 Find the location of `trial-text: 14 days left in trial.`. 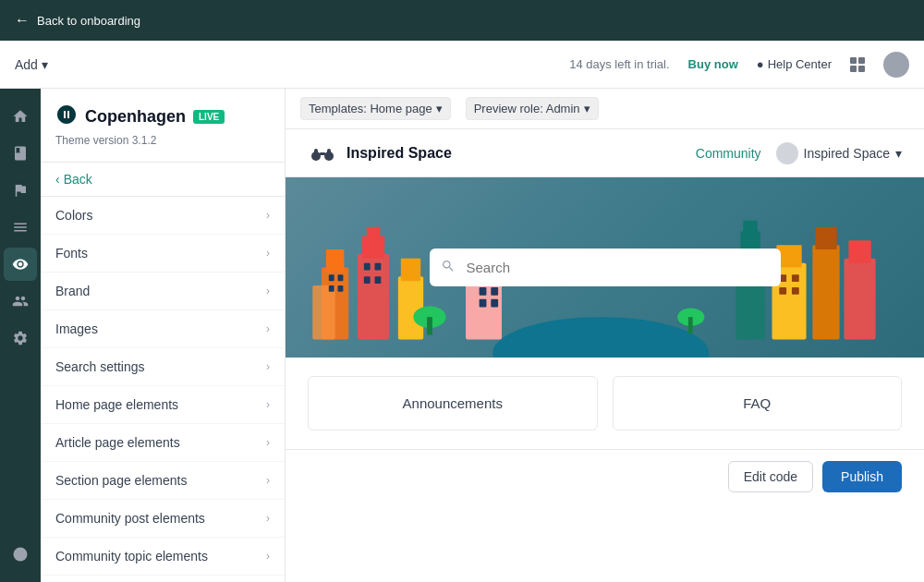

trial-text: 14 days left in trial. is located at coordinates (619, 65).